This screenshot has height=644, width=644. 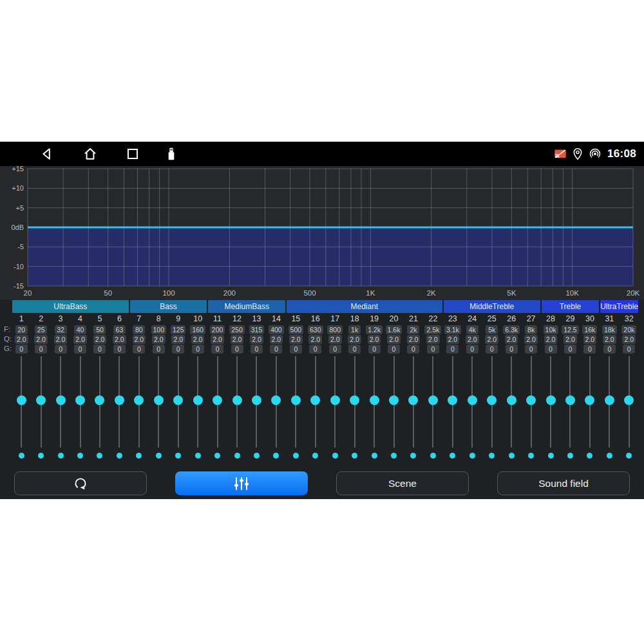 I want to click on eq-response-fill, so click(x=330, y=256).